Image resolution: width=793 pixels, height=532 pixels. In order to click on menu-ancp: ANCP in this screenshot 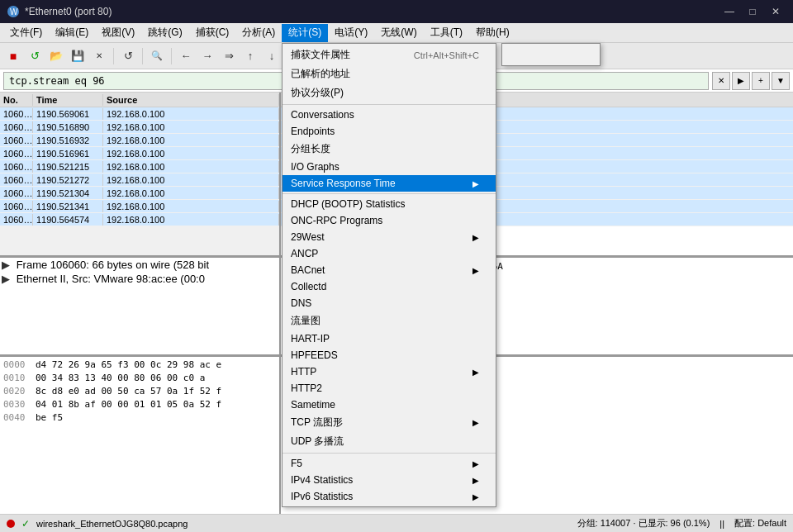, I will do `click(389, 254)`.